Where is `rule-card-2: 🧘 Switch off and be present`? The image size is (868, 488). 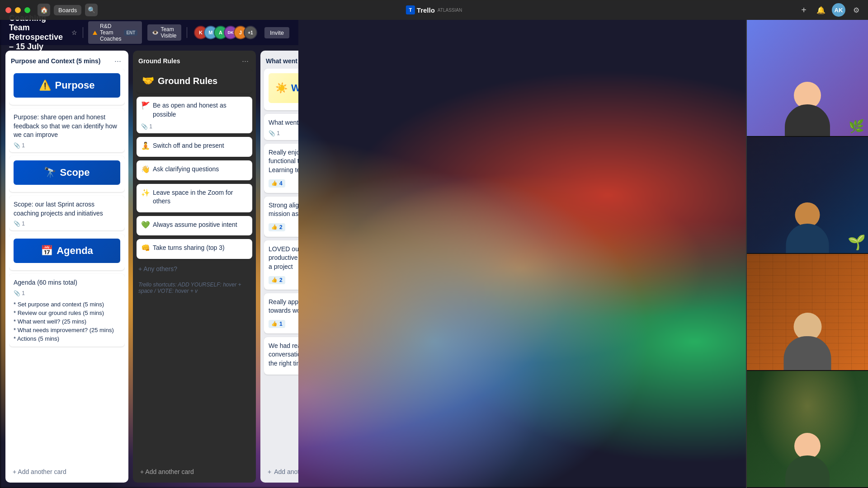
rule-card-2: 🧘 Switch off and be present is located at coordinates (194, 147).